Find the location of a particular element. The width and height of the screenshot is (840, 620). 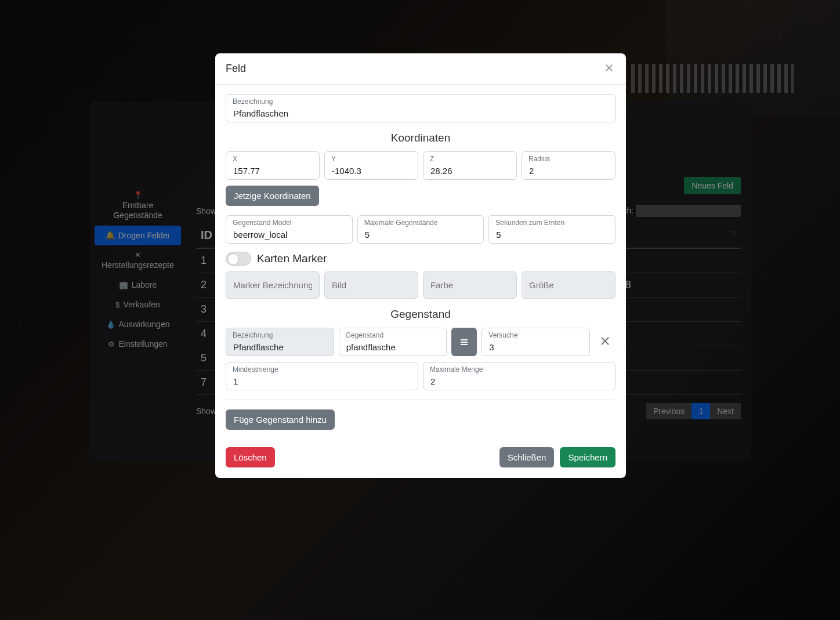

max-amount-label: Maximale Menge is located at coordinates (456, 369).